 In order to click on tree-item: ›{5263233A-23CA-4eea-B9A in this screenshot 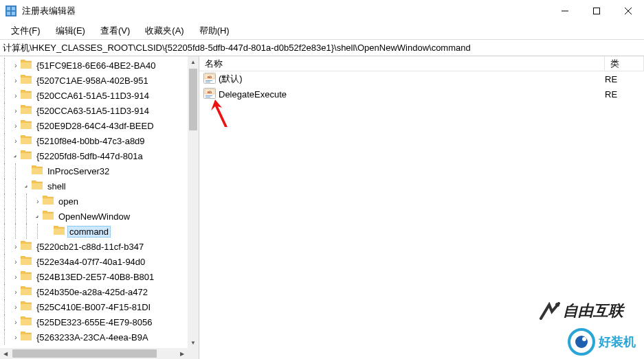, I will do `click(93, 337)`.